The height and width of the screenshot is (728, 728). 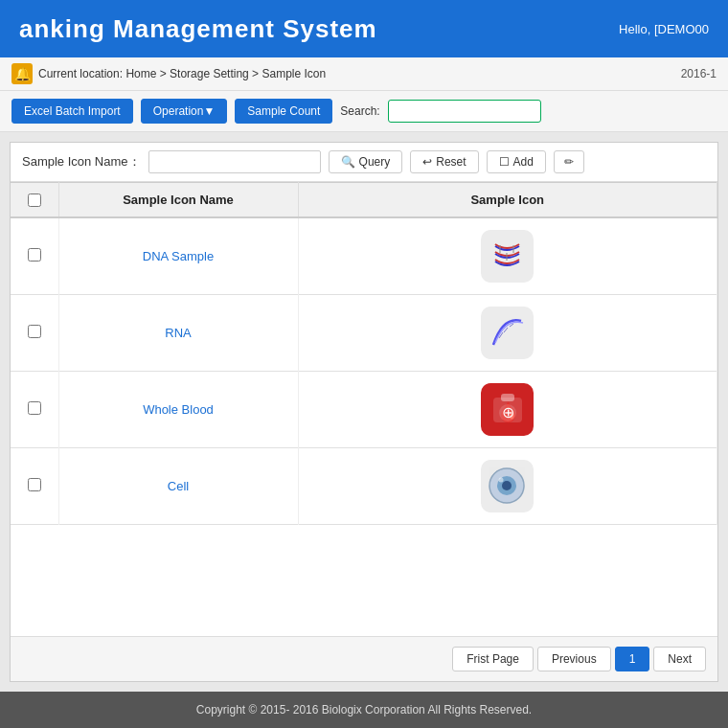 What do you see at coordinates (364, 111) in the screenshot?
I see `toolbar: Excel Batch Import Operation▼ Sample Cou…` at bounding box center [364, 111].